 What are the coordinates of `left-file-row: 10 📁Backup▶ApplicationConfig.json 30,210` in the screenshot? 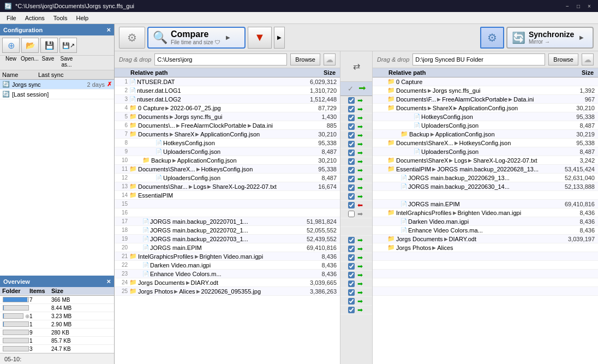 It's located at (227, 160).